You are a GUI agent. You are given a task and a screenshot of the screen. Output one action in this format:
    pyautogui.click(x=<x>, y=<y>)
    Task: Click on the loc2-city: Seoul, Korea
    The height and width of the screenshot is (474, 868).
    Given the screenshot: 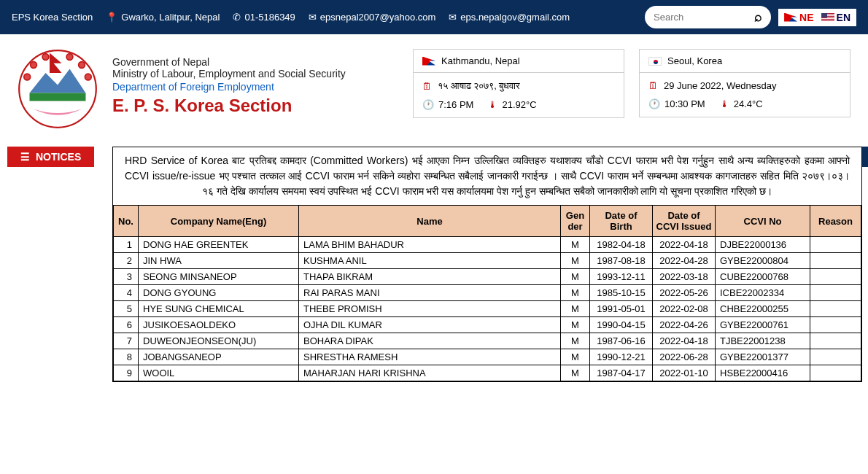 What is the action you would take?
    pyautogui.click(x=694, y=61)
    